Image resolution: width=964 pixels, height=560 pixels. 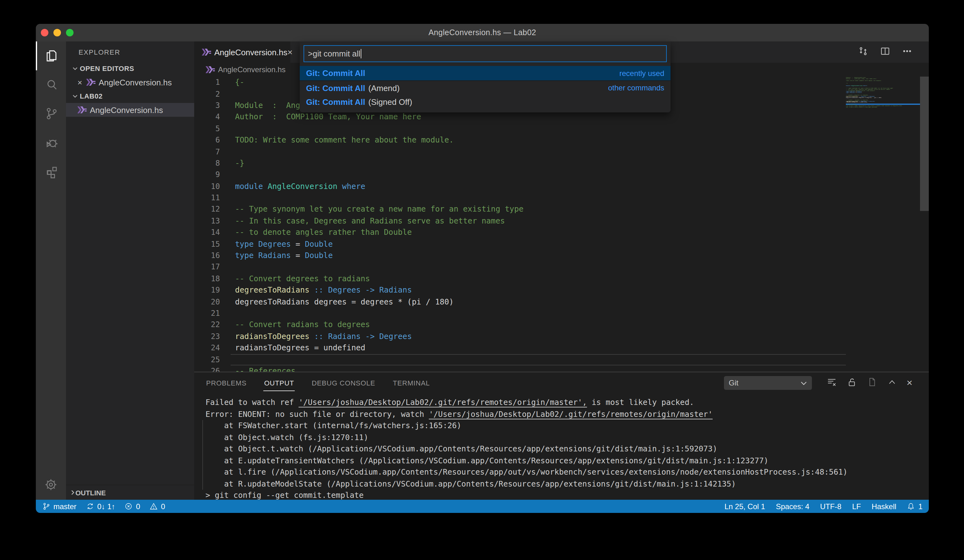 I want to click on chevron-down-icon, so click(x=75, y=96).